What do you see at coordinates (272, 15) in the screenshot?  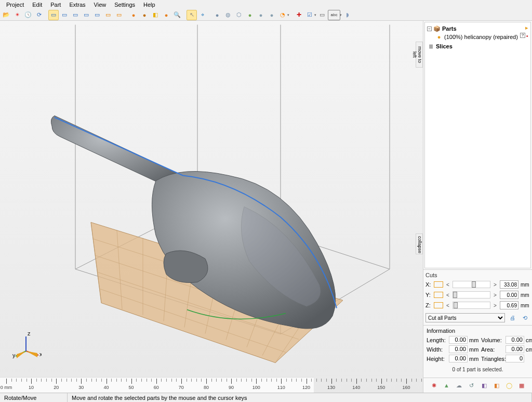 I see `globe4-icon: ●` at bounding box center [272, 15].